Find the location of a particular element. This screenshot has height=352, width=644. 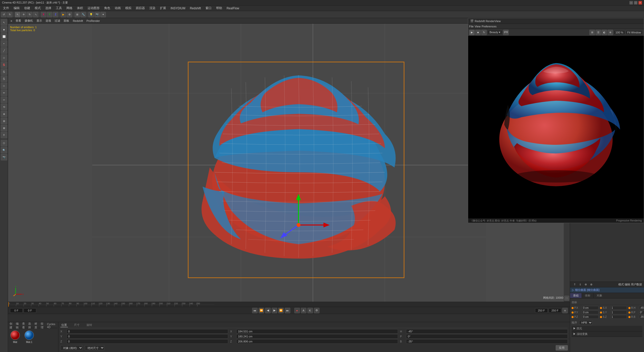

lt-oval: ○ is located at coordinates (4, 86).